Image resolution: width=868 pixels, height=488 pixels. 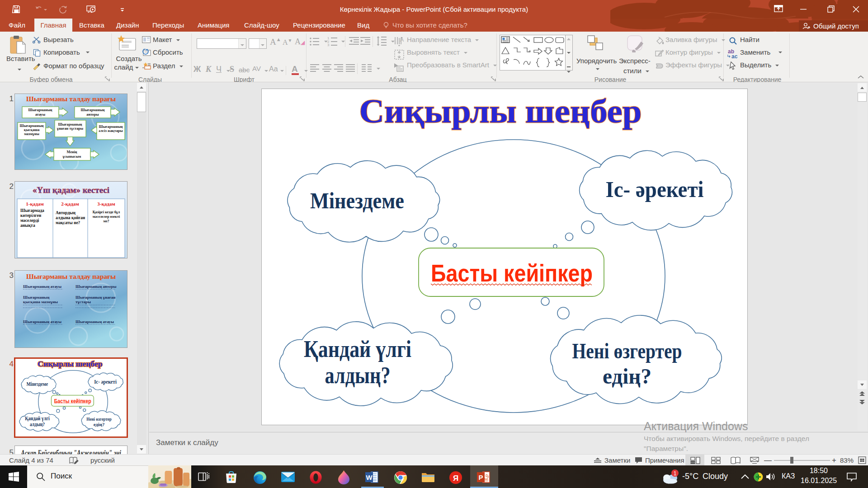 I want to click on svg-text: Сиқырлы шеңбер, so click(x=501, y=111).